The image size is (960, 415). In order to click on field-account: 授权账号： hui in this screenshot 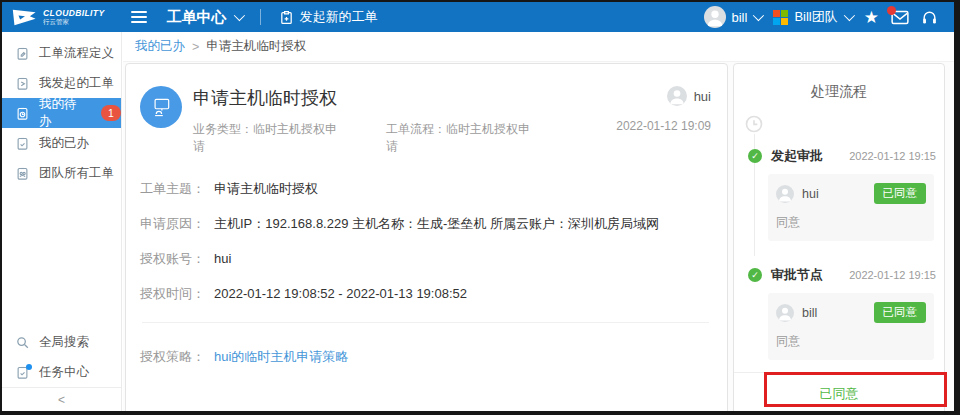, I will do `click(426, 260)`.